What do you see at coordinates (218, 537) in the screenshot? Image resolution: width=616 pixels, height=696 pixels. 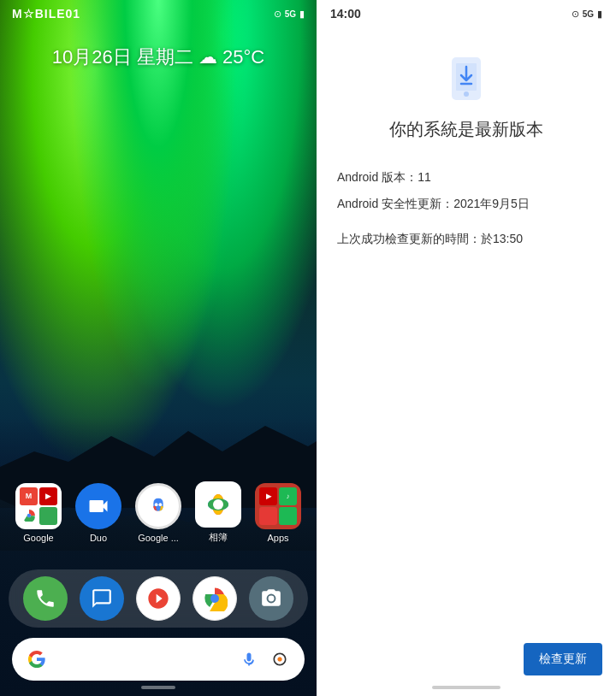 I see `app-label-photos: 相簿` at bounding box center [218, 537].